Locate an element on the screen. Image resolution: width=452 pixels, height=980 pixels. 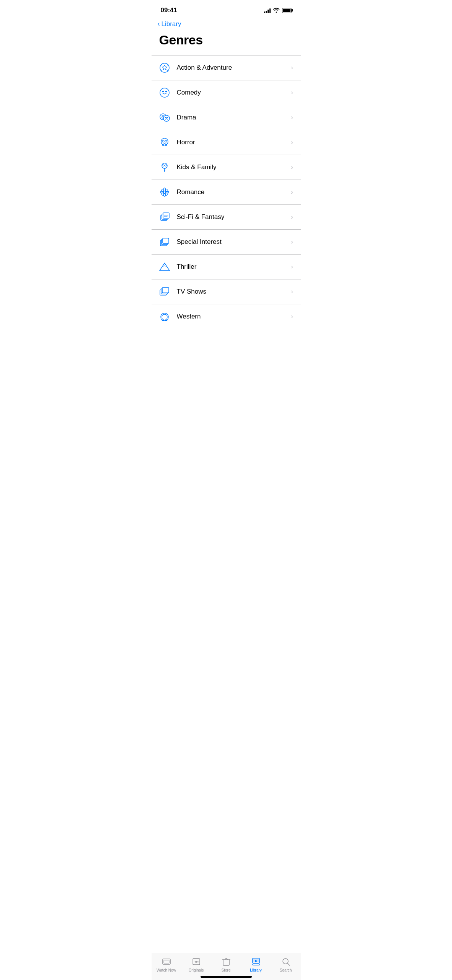
genre-item-kids-family: Kids & Family › is located at coordinates (226, 168).